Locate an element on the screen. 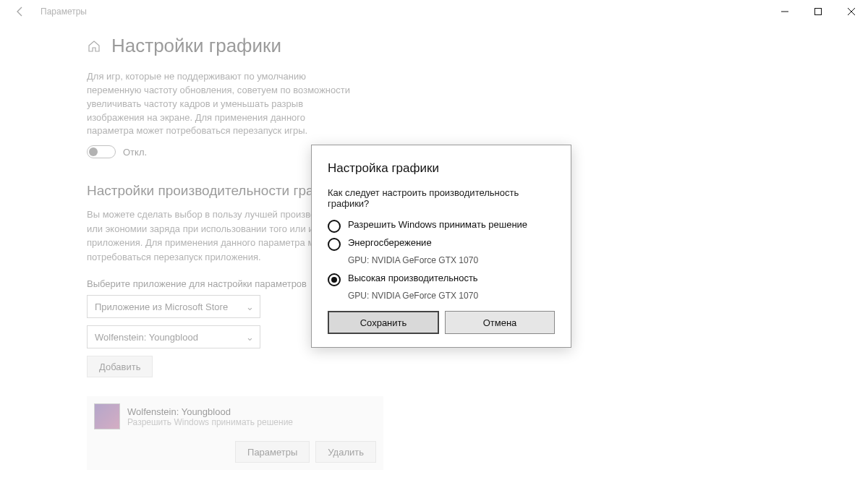 This screenshot has width=868, height=488. back-button is located at coordinates (20, 12).